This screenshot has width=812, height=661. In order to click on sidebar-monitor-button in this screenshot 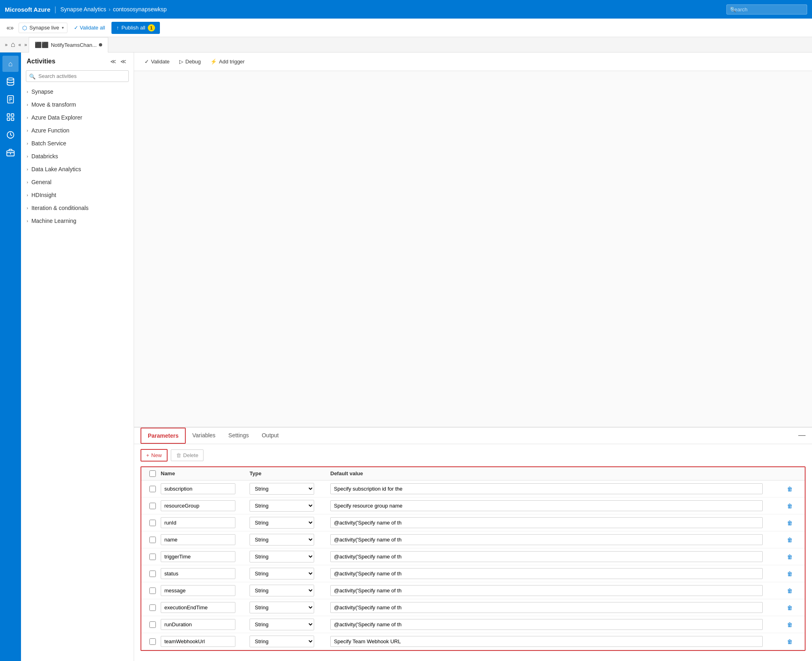, I will do `click(10, 135)`.